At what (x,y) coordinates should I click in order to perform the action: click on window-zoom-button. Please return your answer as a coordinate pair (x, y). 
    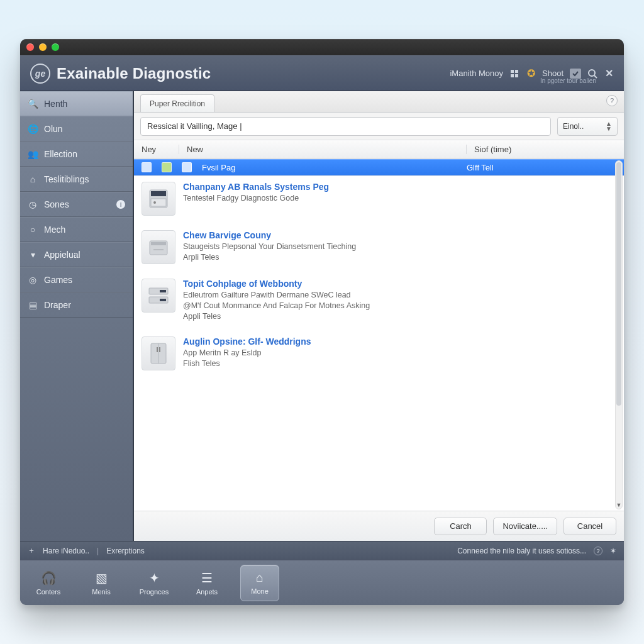
    Looking at the image, I should click on (55, 47).